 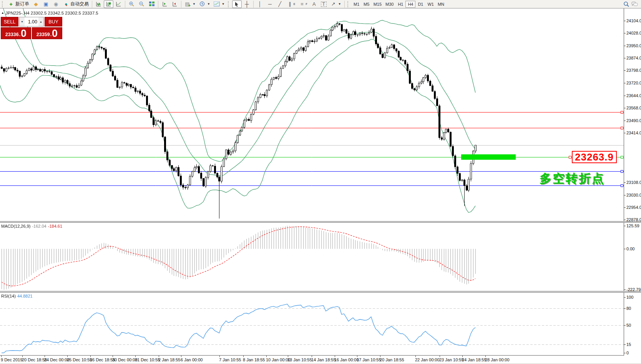 I want to click on candlestick-chart-icon, so click(x=108, y=4).